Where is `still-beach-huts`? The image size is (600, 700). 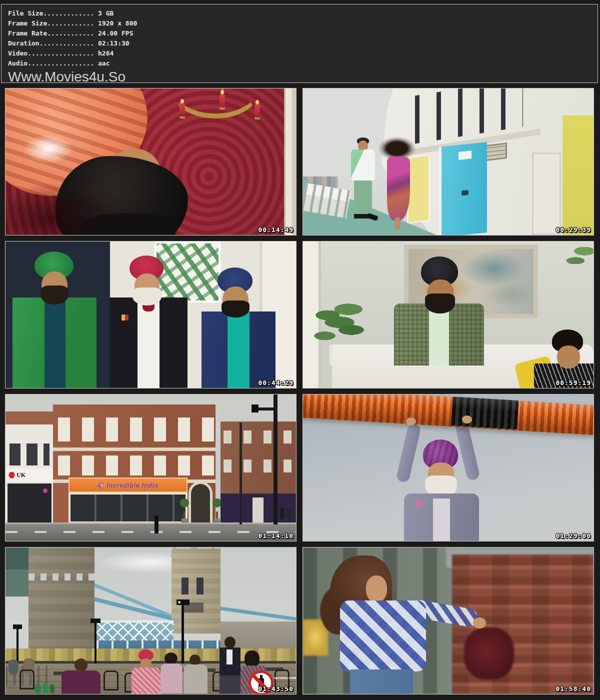
still-beach-huts is located at coordinates (448, 162).